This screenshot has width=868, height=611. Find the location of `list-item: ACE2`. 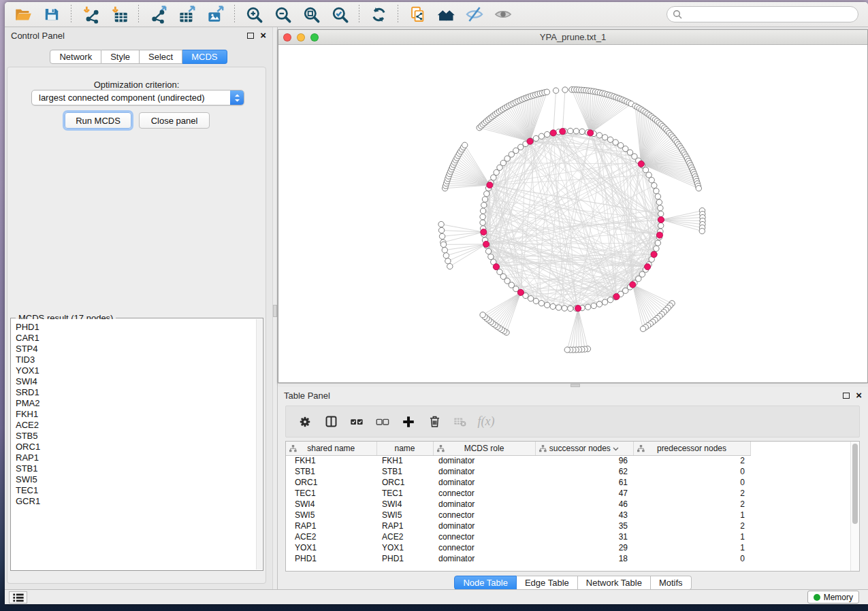

list-item: ACE2 is located at coordinates (139, 425).